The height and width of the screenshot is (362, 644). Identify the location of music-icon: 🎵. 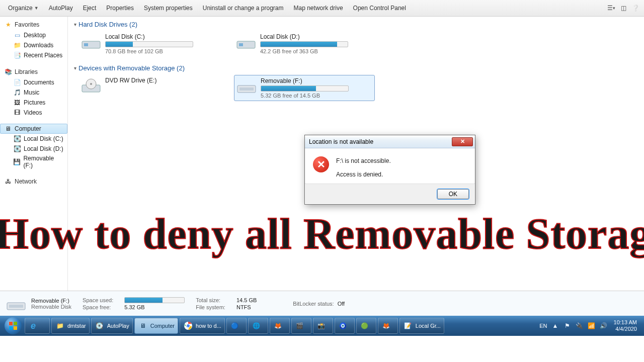
(17, 93).